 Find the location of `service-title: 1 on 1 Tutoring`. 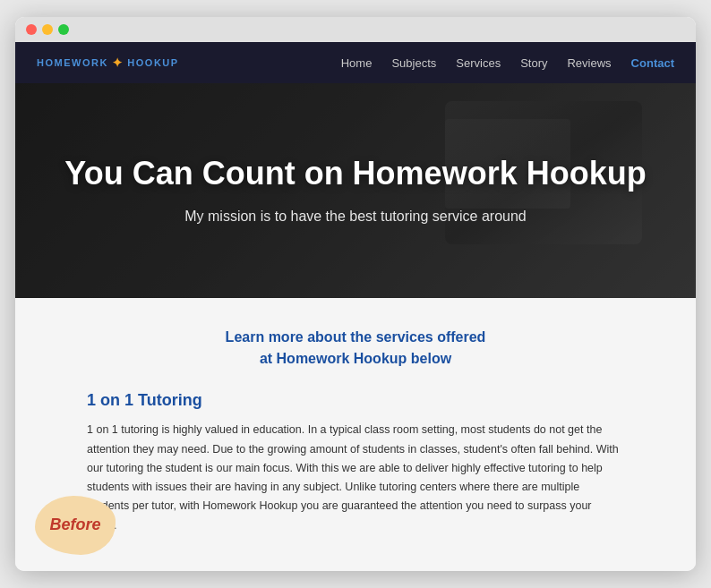

service-title: 1 on 1 Tutoring is located at coordinates (356, 401).